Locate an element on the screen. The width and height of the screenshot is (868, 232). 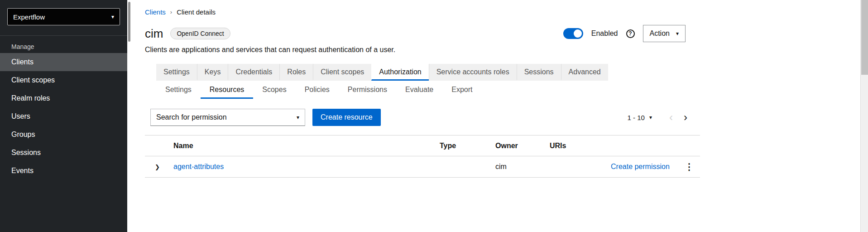
sidebar: Expertflow ▾ Manage Clients Client scope… is located at coordinates (63, 116).